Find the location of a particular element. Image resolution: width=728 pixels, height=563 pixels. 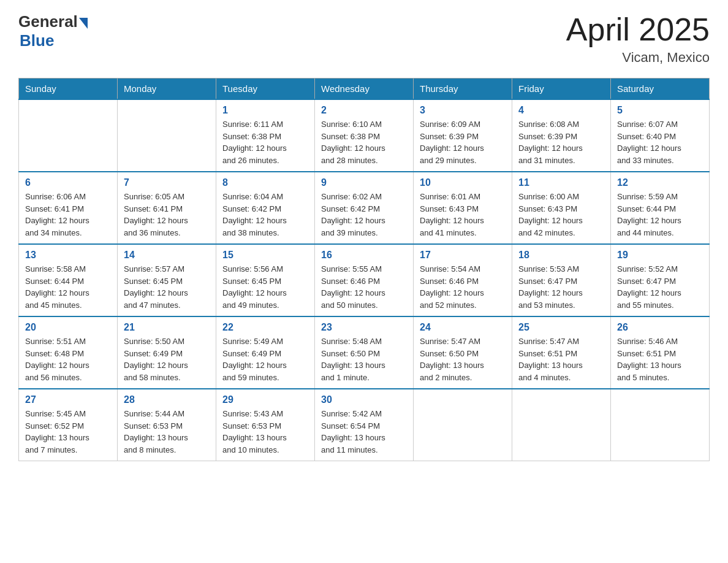

calendar-cell: 13Sunrise: 5:58 AMSunset: 6:44 PMDayligh… is located at coordinates (69, 280).